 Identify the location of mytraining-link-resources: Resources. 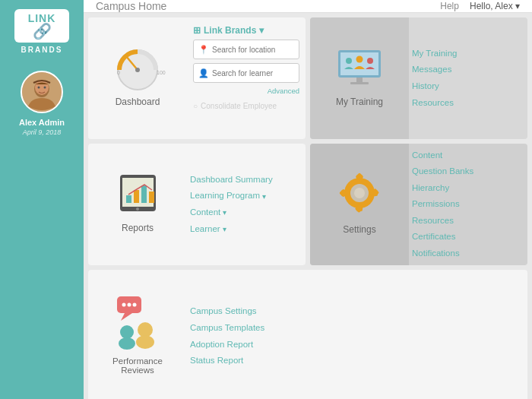
(466, 103).